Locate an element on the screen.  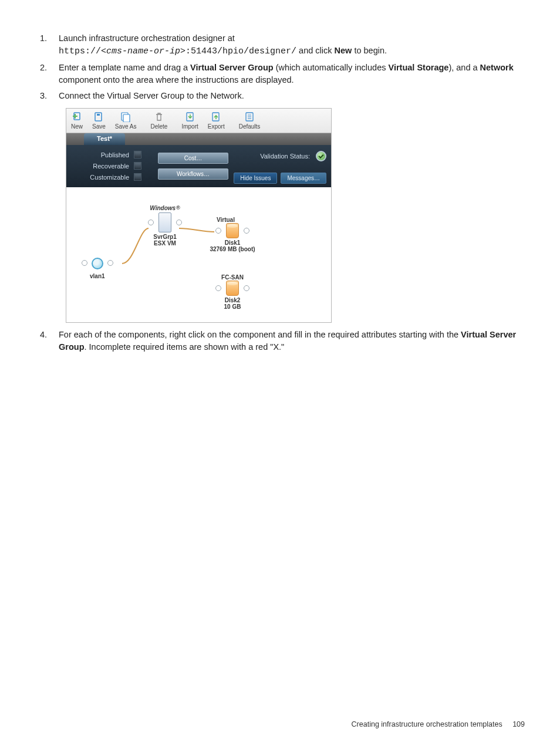
server-icon is located at coordinates (165, 222).